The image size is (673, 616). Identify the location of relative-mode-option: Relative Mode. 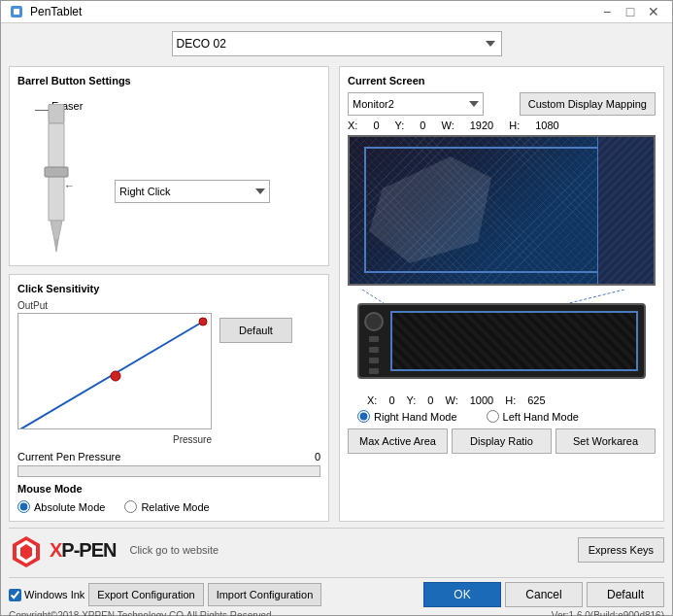
(167, 507).